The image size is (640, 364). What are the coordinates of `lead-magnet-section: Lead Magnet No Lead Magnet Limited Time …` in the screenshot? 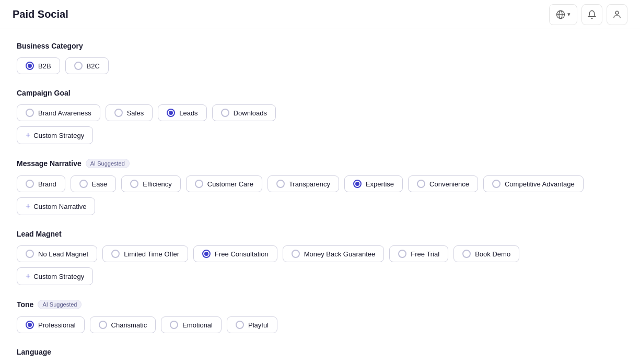 It's located at (320, 257).